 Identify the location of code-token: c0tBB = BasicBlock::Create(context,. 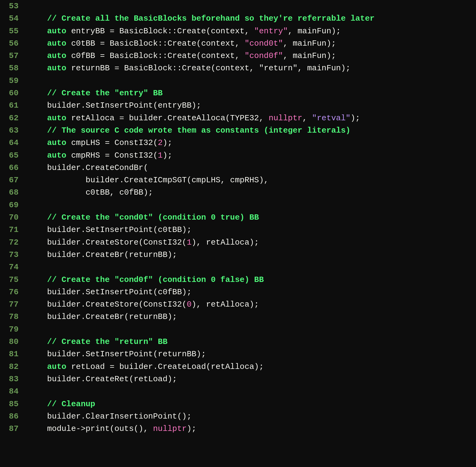
(156, 43).